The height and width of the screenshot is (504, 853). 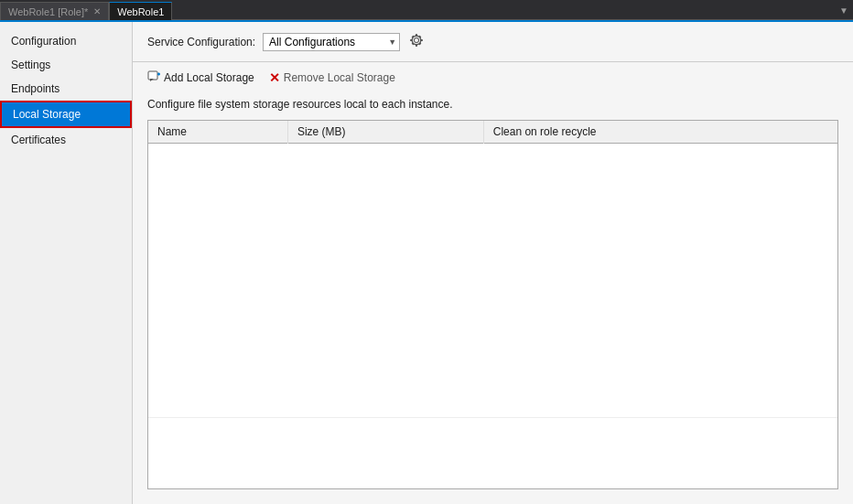 I want to click on remove-local-storage-label: Remove Local Storage, so click(x=340, y=78).